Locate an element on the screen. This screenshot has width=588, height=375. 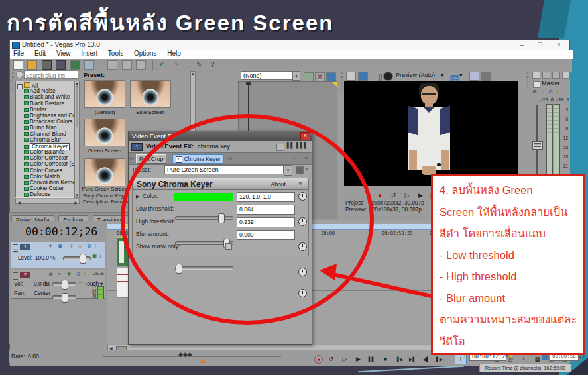
search-input is located at coordinates (52, 76).